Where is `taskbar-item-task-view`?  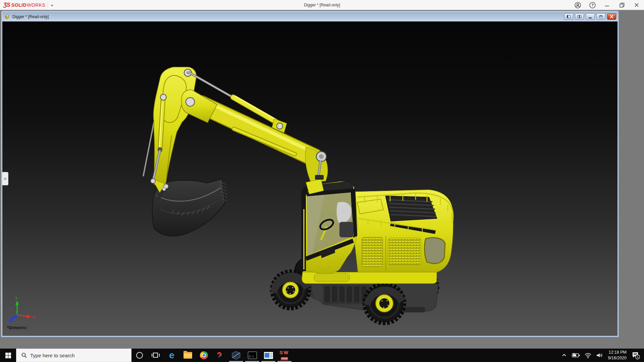 taskbar-item-task-view is located at coordinates (156, 355).